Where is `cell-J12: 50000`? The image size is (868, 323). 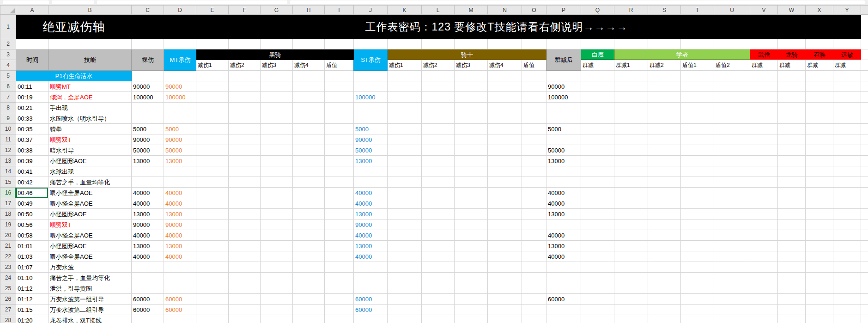
cell-J12: 50000 is located at coordinates (370, 151).